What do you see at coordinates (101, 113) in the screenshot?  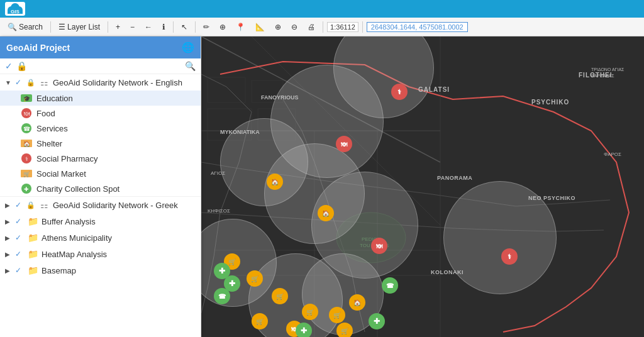 I see `sub-item-food: 🍽 Food` at bounding box center [101, 113].